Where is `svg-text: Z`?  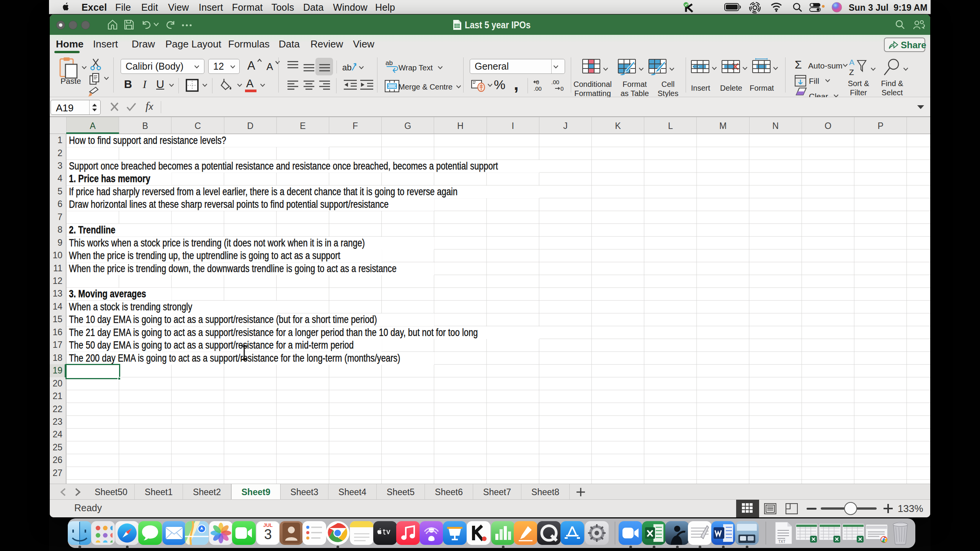 svg-text: Z is located at coordinates (851, 72).